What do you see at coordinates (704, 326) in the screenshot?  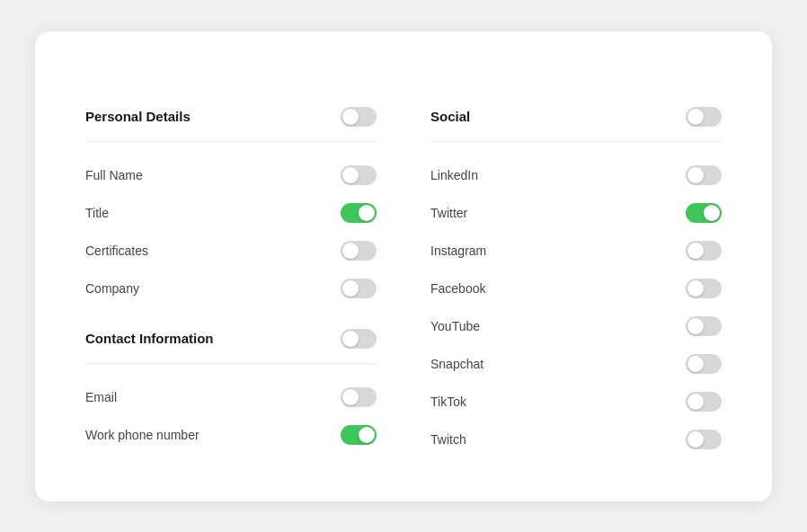 I see `field-0-4-toggle` at bounding box center [704, 326].